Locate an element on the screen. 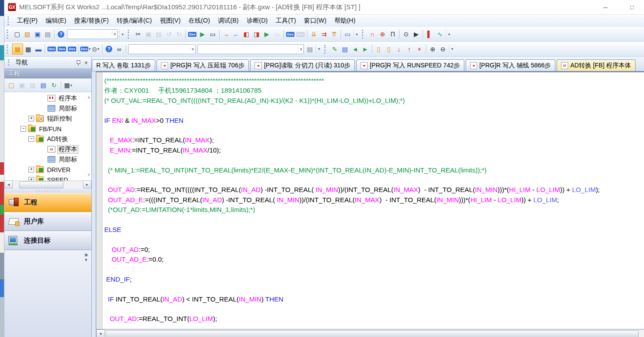  project-view-icon: ▦ is located at coordinates (18, 49).